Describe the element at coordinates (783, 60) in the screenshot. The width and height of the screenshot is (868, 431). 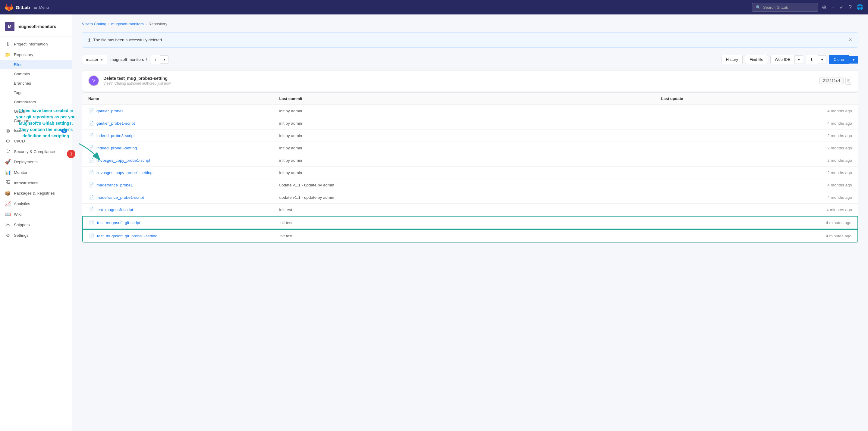
I see `web-ide-button: Web IDE` at that location.